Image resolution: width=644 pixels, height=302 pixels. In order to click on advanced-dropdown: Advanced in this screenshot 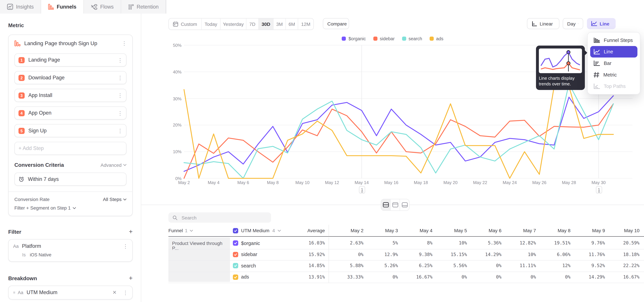, I will do `click(114, 165)`.